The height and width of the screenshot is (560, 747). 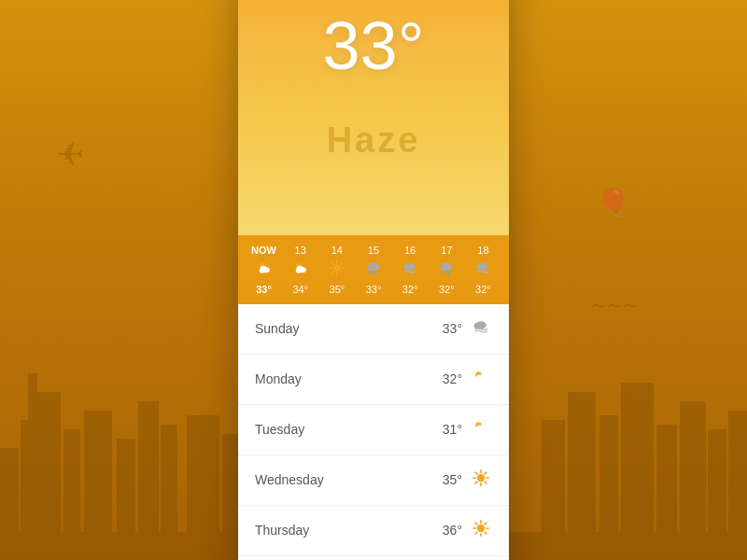 I want to click on hour-item: 14 35°, so click(x=337, y=270).